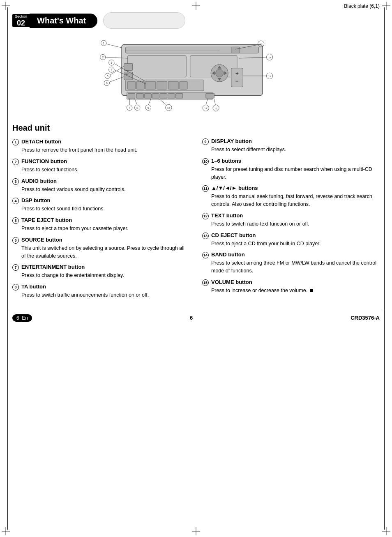  I want to click on list-item: 14BAND buttonPress to select among three…, so click(291, 263).